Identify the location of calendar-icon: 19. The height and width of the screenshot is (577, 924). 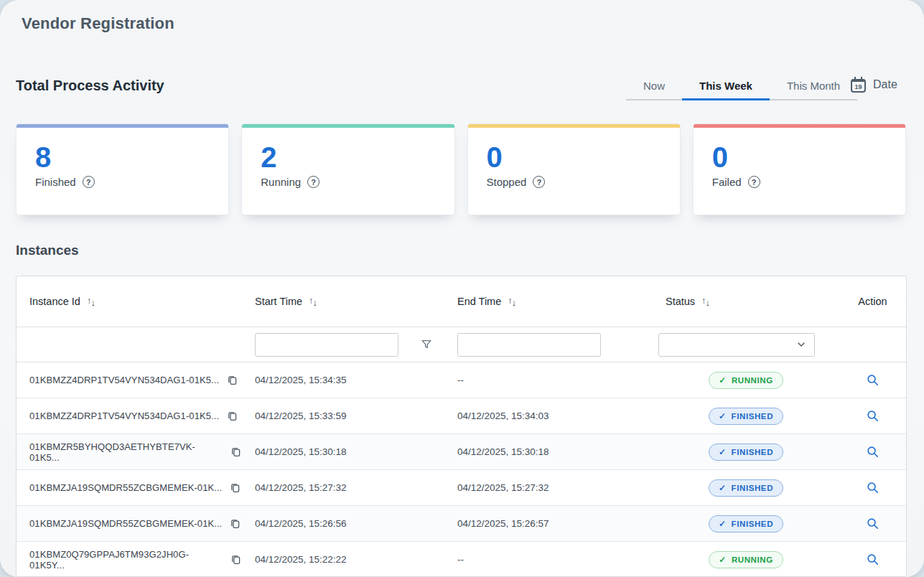
(859, 86).